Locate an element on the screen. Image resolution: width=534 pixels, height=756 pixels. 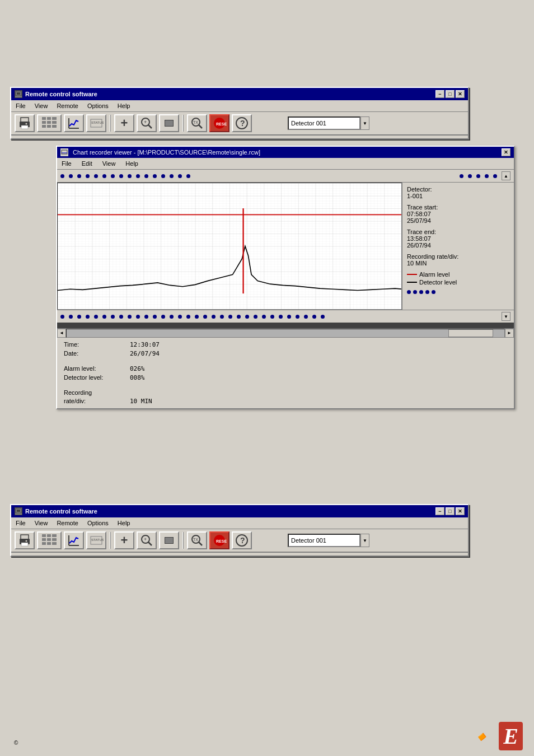
top-title-bar: Remote control software − □ ✕ is located at coordinates (240, 94).